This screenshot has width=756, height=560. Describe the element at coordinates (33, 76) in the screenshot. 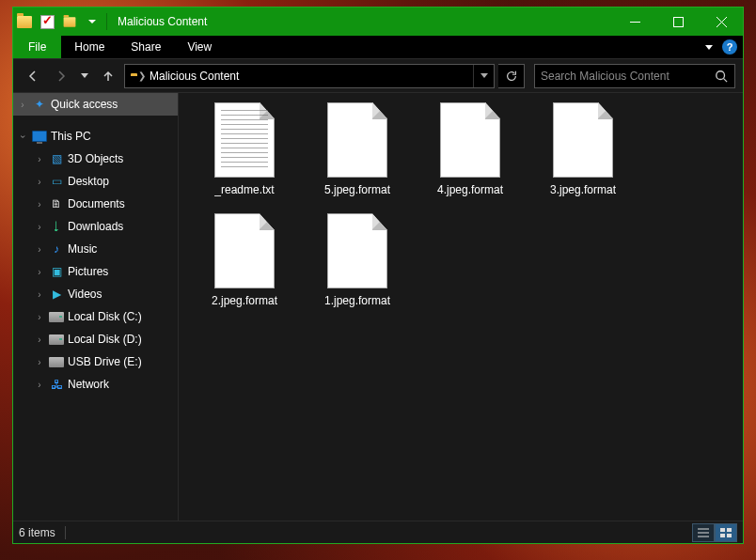

I see `nav-back-button` at that location.